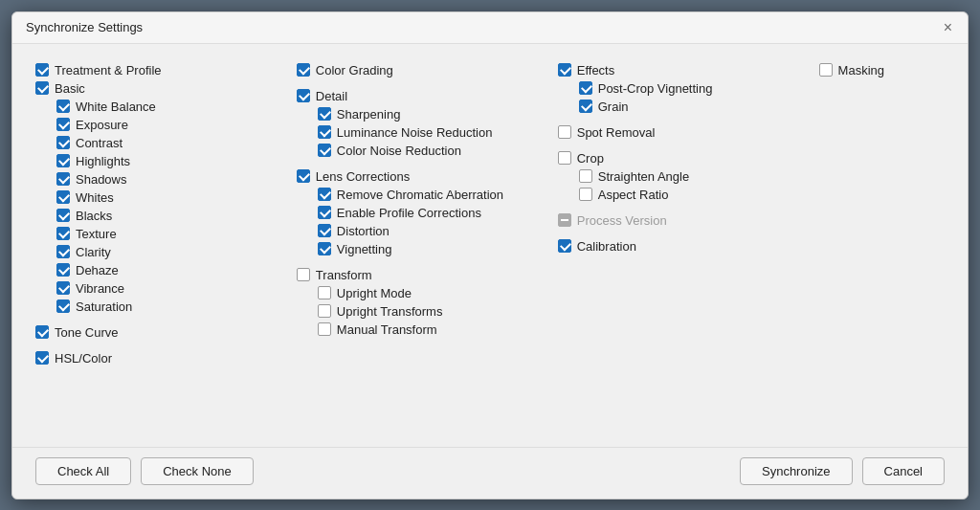  I want to click on item-post-crop: Post-Crop Vignetting, so click(683, 88).